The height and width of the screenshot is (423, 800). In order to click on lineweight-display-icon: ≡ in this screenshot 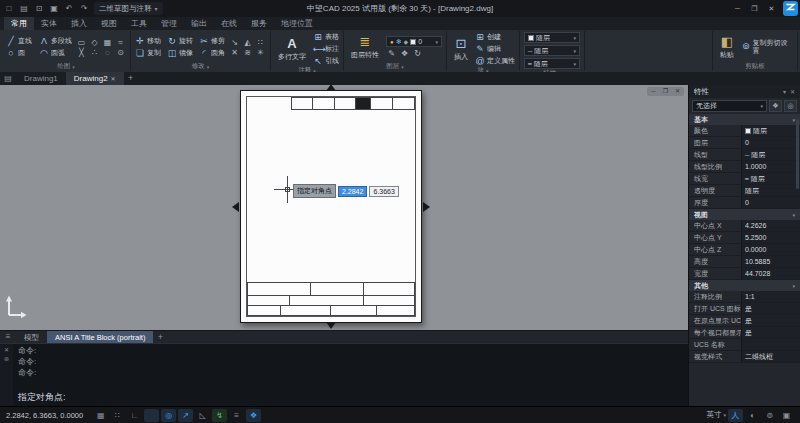, I will do `click(236, 416)`.